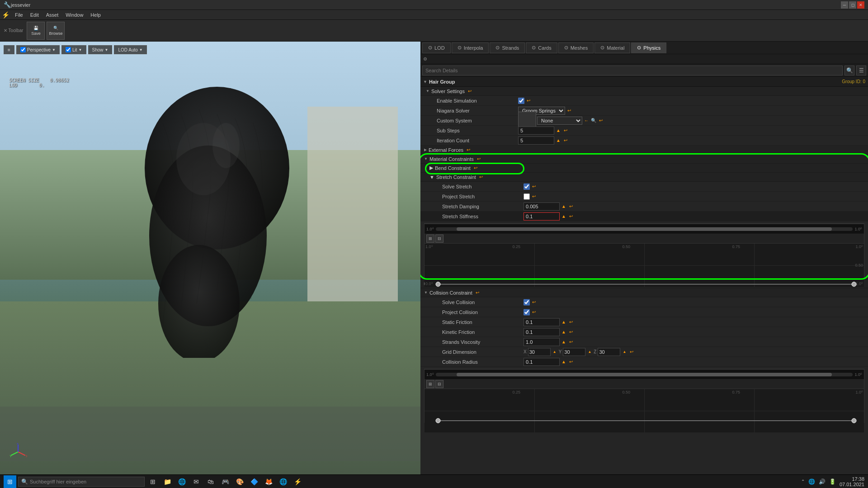 The width and height of the screenshot is (868, 488). Describe the element at coordinates (542, 332) in the screenshot. I see `kinetic-friction-input` at that location.